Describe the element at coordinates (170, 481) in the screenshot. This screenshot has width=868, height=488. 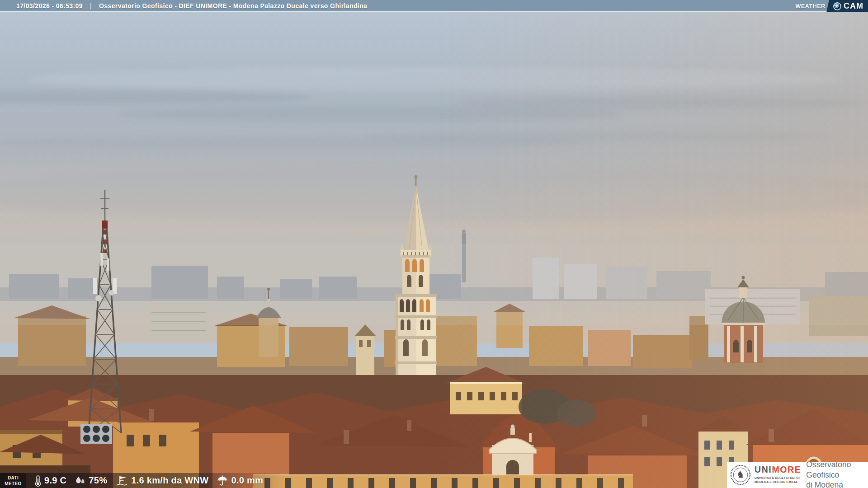
I see `wind-value: 1.6 km/h da WNW` at that location.